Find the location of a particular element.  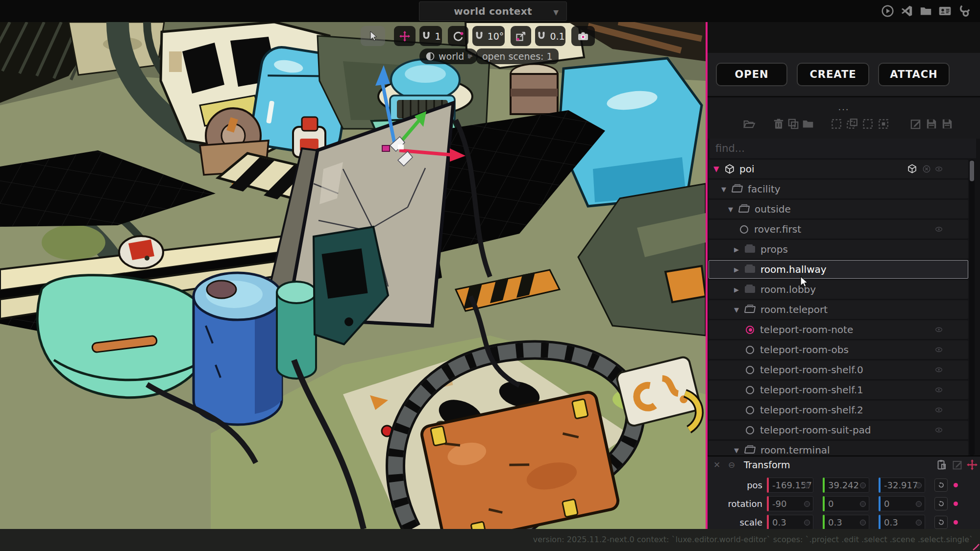

tree-item-room-teleport: ▼ room.teleport is located at coordinates (838, 310).